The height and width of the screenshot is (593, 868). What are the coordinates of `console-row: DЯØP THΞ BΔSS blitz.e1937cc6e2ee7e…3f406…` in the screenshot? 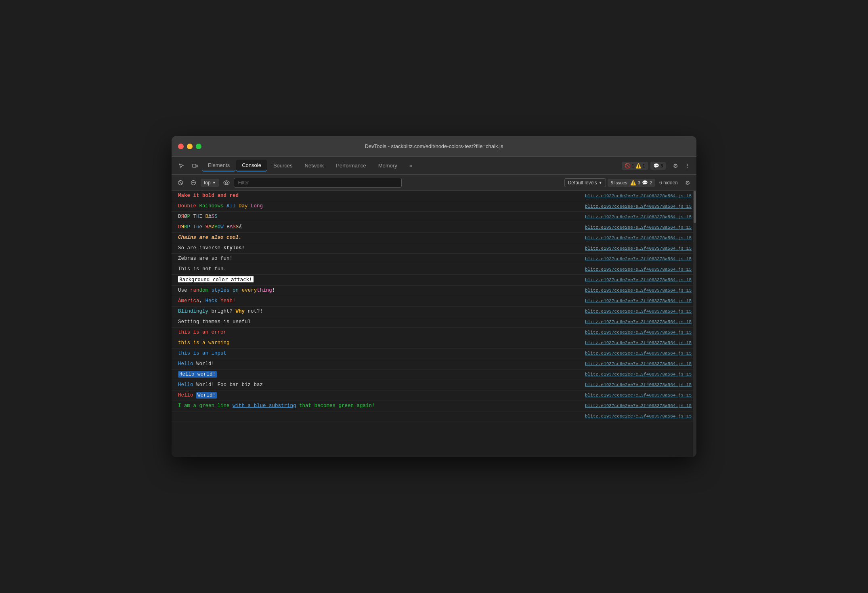 It's located at (434, 217).